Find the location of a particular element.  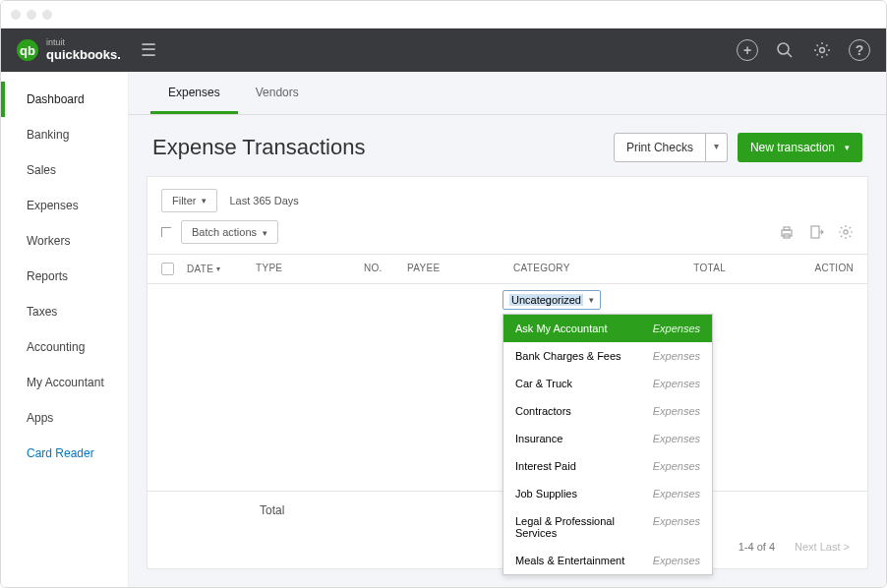

pager-range: 1-4 of 4 is located at coordinates (757, 547).